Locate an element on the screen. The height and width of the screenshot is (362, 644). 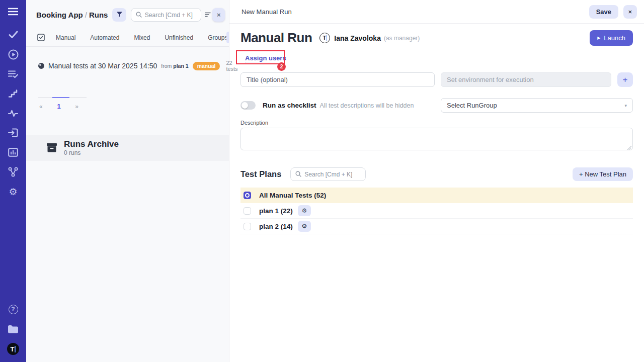
test-plan-label: All Manual Tests (52) is located at coordinates (293, 195).